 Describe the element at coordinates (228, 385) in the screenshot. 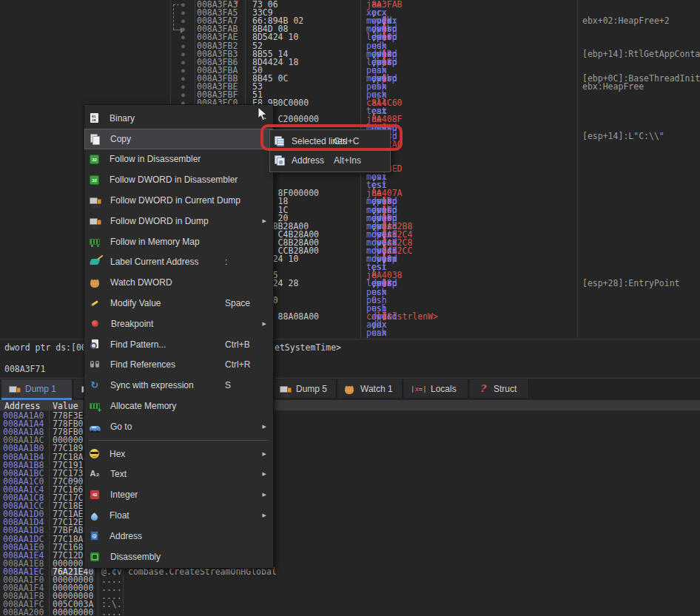

I see `menu-item-shortcut: S` at that location.